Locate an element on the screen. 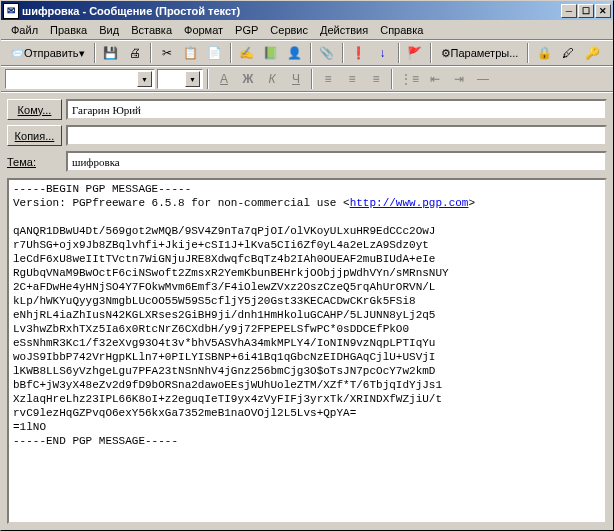 This screenshot has width=614, height=531. font-color-icon: A is located at coordinates (224, 79).